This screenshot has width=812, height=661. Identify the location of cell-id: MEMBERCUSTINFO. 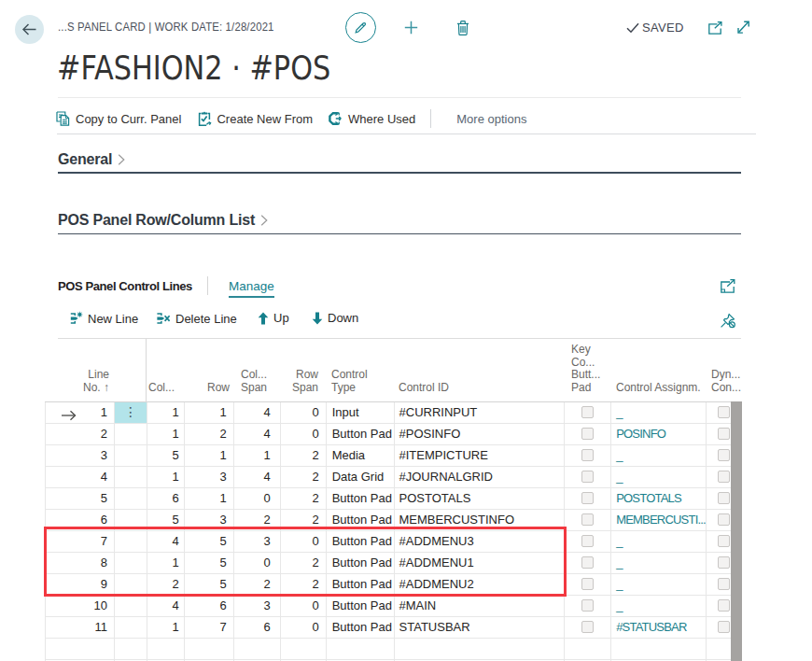
(480, 520).